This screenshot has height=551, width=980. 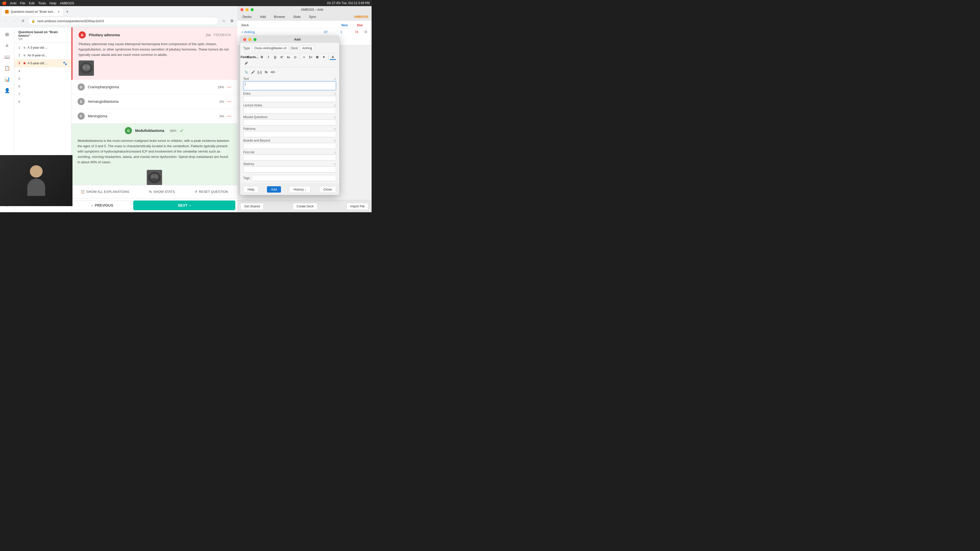 What do you see at coordinates (102, 205) in the screenshot?
I see `previous-button: ‹ PREVIOUS` at bounding box center [102, 205].